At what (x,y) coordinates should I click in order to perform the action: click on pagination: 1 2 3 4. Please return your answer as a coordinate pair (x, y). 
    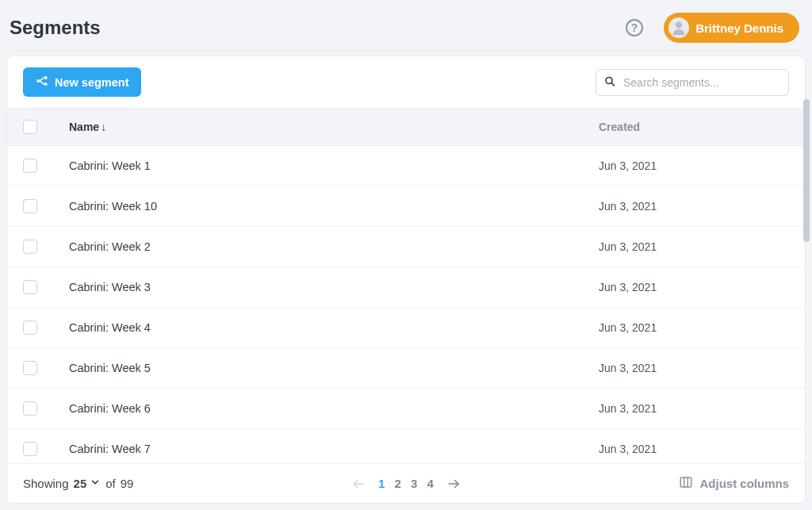
    Looking at the image, I should click on (406, 484).